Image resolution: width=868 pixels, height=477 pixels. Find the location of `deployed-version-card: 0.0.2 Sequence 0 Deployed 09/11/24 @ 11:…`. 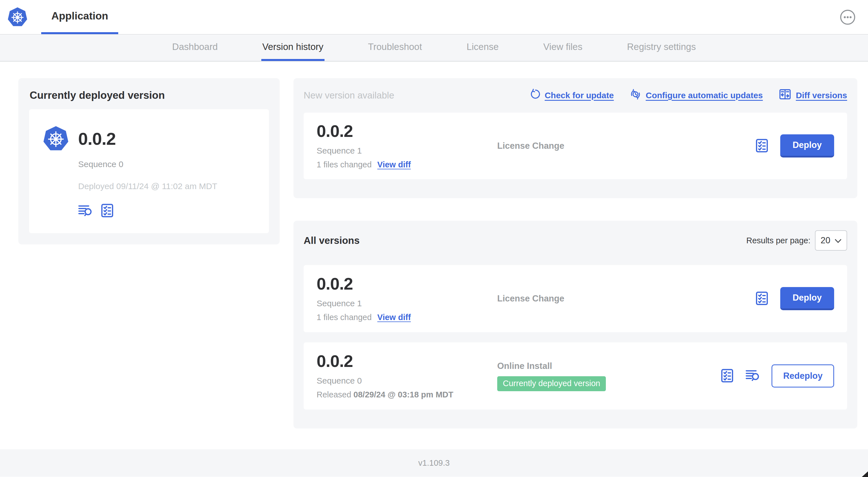

deployed-version-card: 0.0.2 Sequence 0 Deployed 09/11/24 @ 11:… is located at coordinates (149, 171).